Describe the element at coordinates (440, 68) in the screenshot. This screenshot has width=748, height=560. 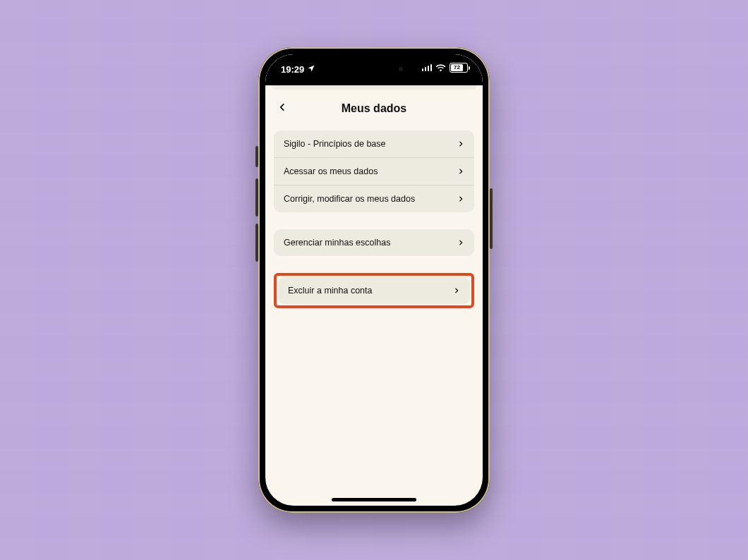
I see `wifi-icon` at that location.